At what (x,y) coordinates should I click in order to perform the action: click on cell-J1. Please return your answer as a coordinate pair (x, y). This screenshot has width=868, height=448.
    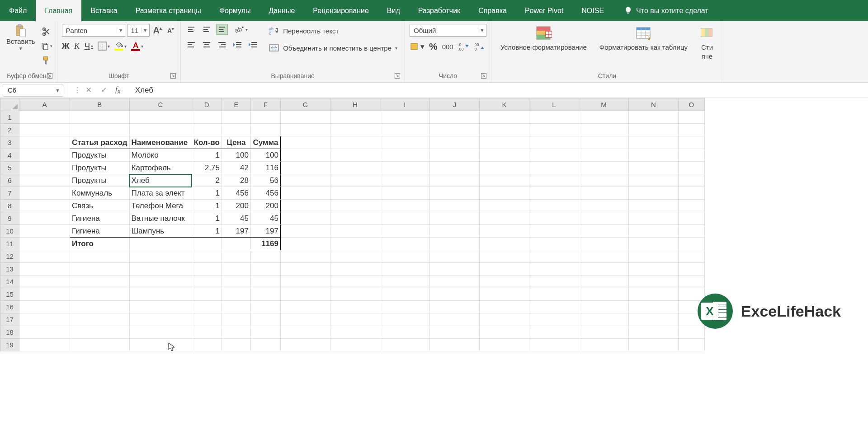
    Looking at the image, I should click on (454, 117).